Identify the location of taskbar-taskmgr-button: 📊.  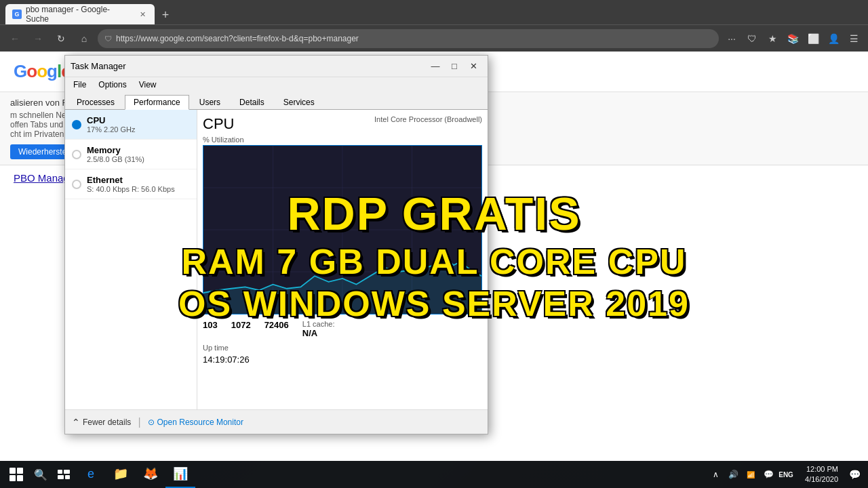
(180, 474).